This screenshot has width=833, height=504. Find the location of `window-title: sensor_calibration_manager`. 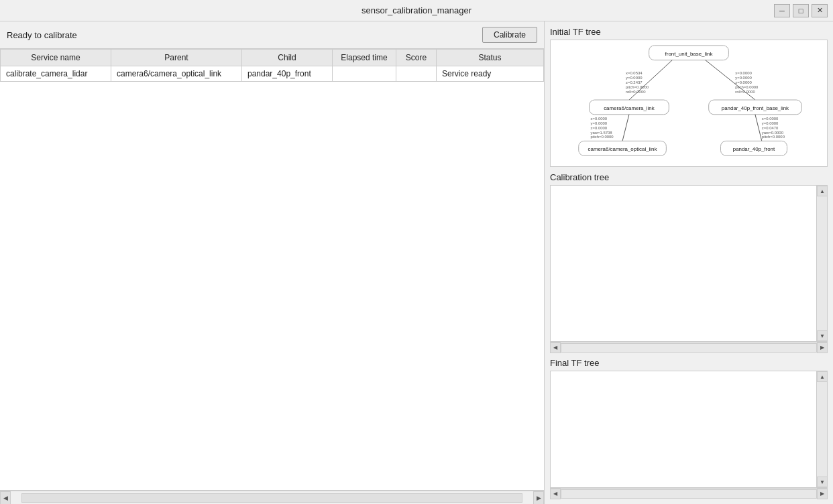

window-title: sensor_calibration_manager is located at coordinates (416, 11).